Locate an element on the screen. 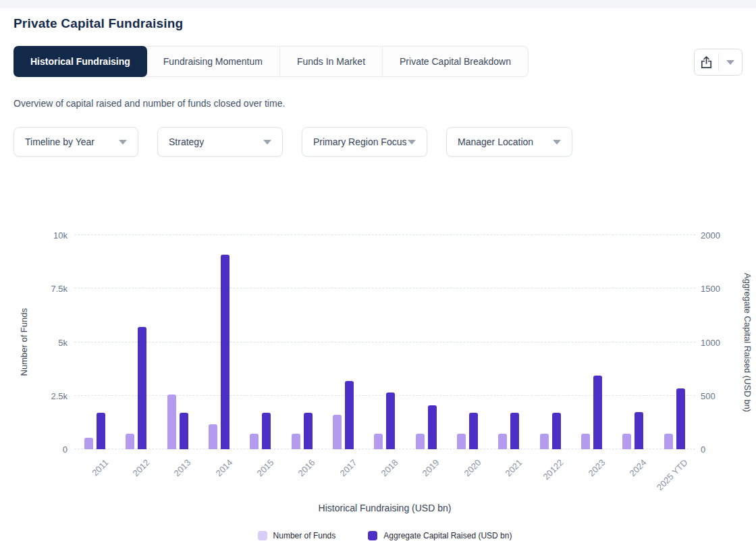  legend-item-number-of-funds: Number of Funds is located at coordinates (297, 536).